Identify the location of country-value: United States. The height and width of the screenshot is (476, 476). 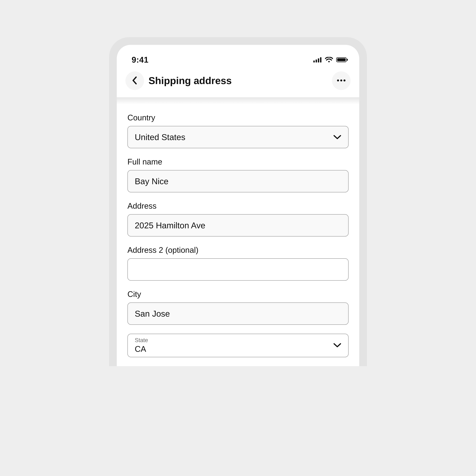
(160, 137).